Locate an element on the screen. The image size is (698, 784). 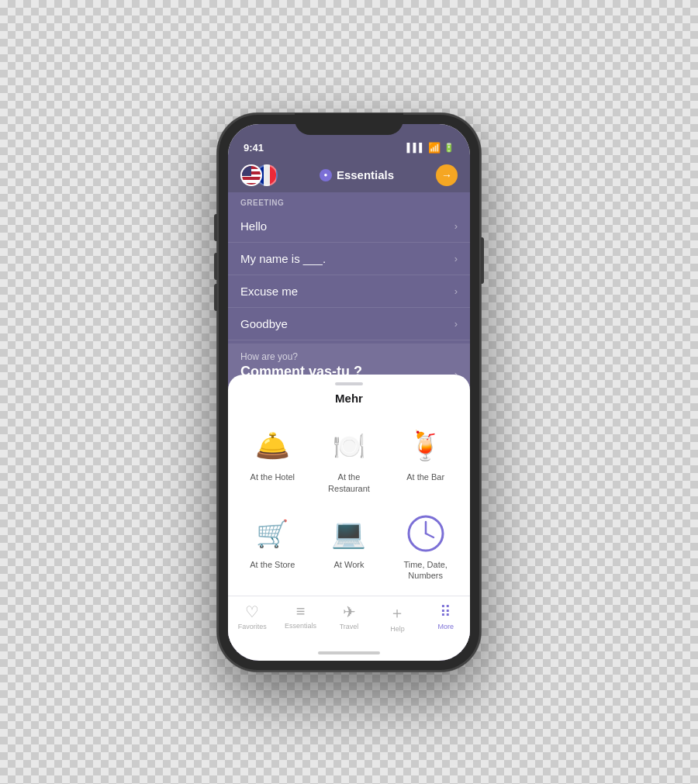
wifi-icon: 📶 is located at coordinates (434, 147).